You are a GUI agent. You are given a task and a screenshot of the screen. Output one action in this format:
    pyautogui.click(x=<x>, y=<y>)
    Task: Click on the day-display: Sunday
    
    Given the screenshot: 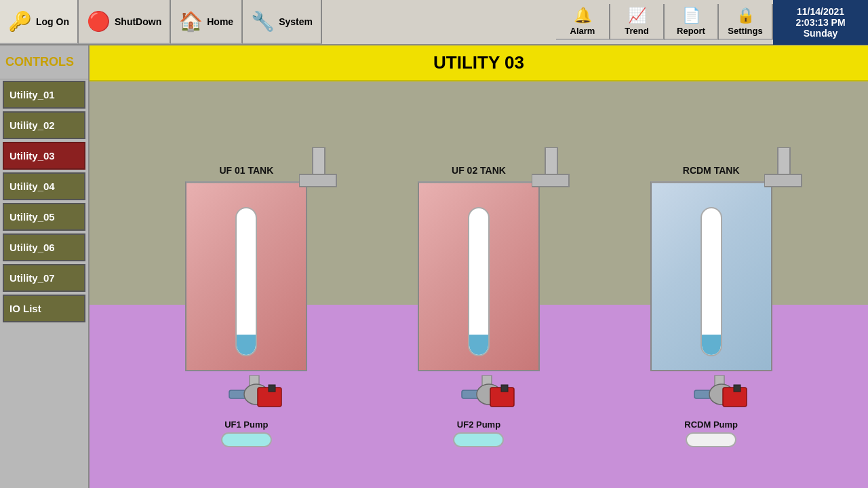 What is the action you would take?
    pyautogui.click(x=821, y=33)
    